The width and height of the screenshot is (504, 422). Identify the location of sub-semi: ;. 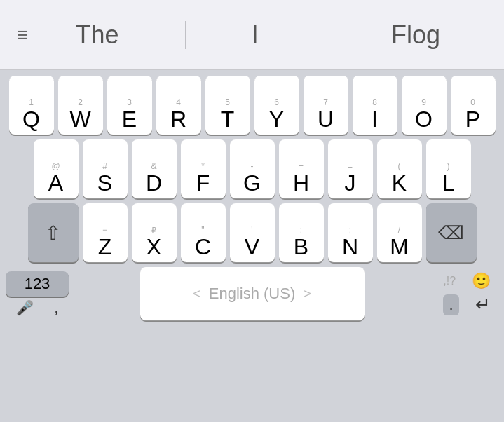
(350, 230).